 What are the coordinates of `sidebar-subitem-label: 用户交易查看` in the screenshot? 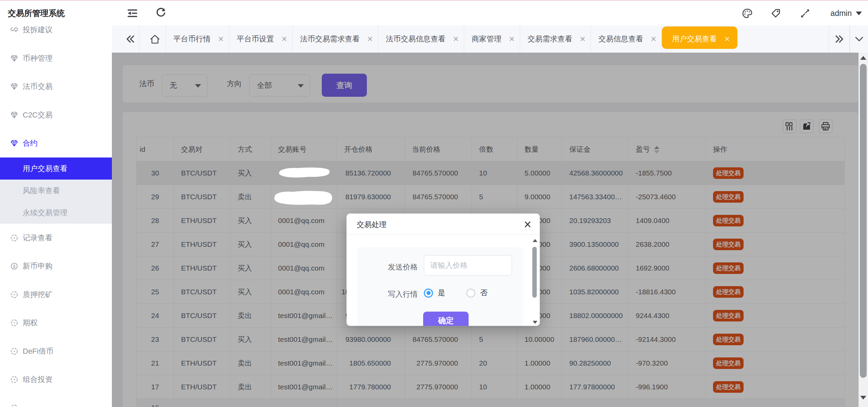 It's located at (45, 169).